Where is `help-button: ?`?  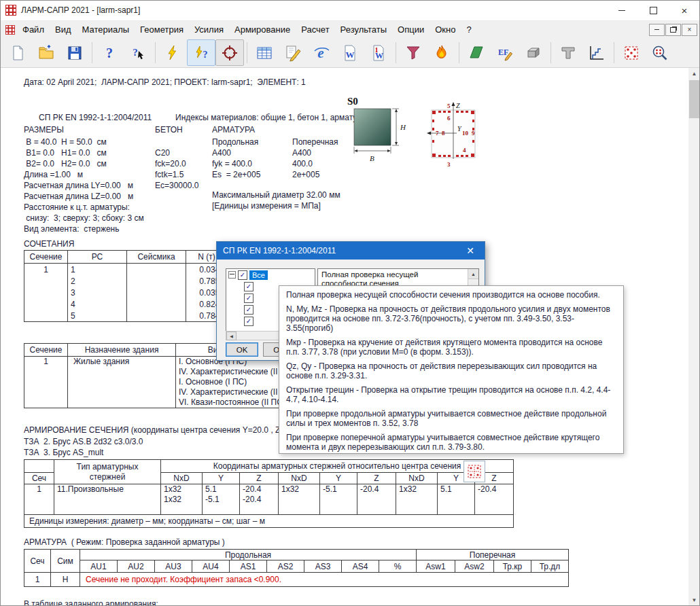
help-button: ? is located at coordinates (109, 53).